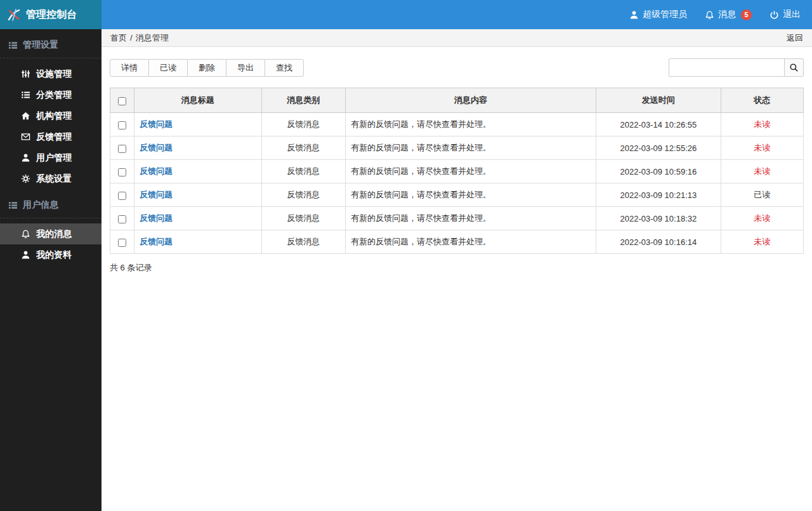 The width and height of the screenshot is (812, 511). What do you see at coordinates (728, 15) in the screenshot?
I see `messages-menu: 消息 5` at bounding box center [728, 15].